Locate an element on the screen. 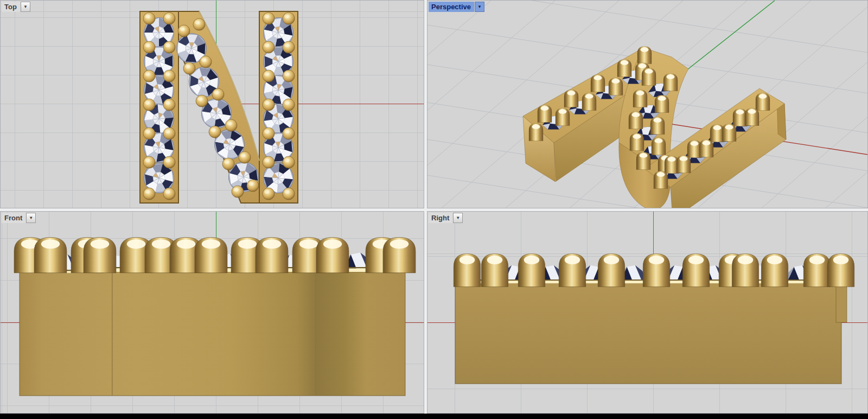 The image size is (868, 419). diamonds-top-view is located at coordinates (218, 106).